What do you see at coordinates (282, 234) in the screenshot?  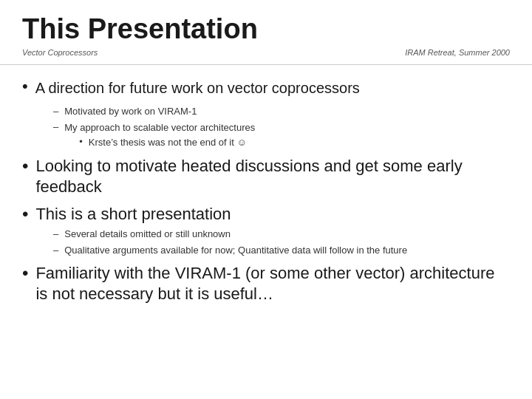 I see `sub-bullet-3-1: – Several details omitted or still unkno…` at bounding box center [282, 234].